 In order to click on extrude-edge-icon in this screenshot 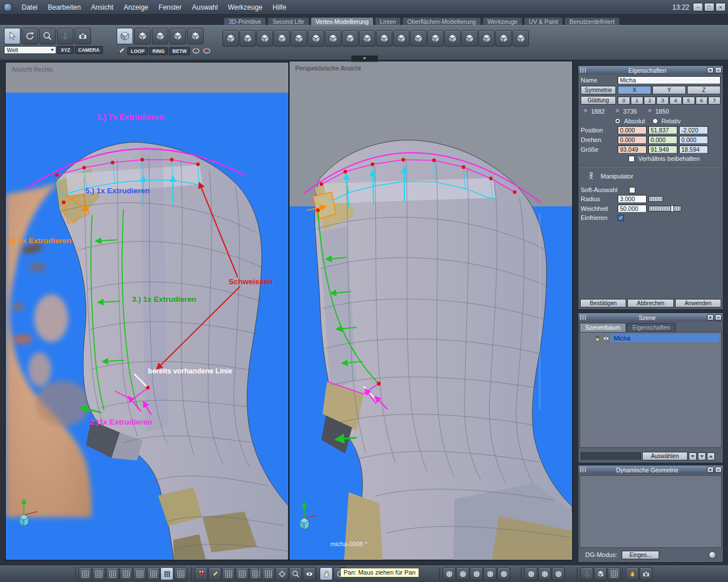, I will do `click(333, 39)`.